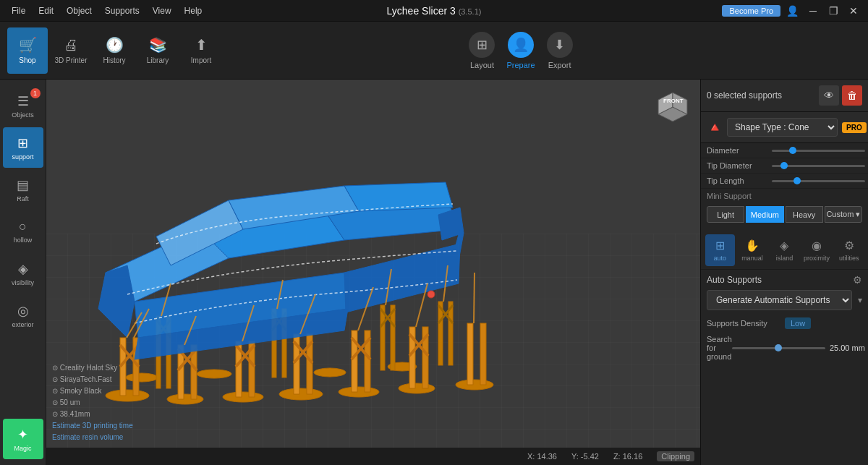 The height and width of the screenshot is (465, 868). What do you see at coordinates (849, 258) in the screenshot?
I see `tab-utilities-label: utilities` at bounding box center [849, 258].